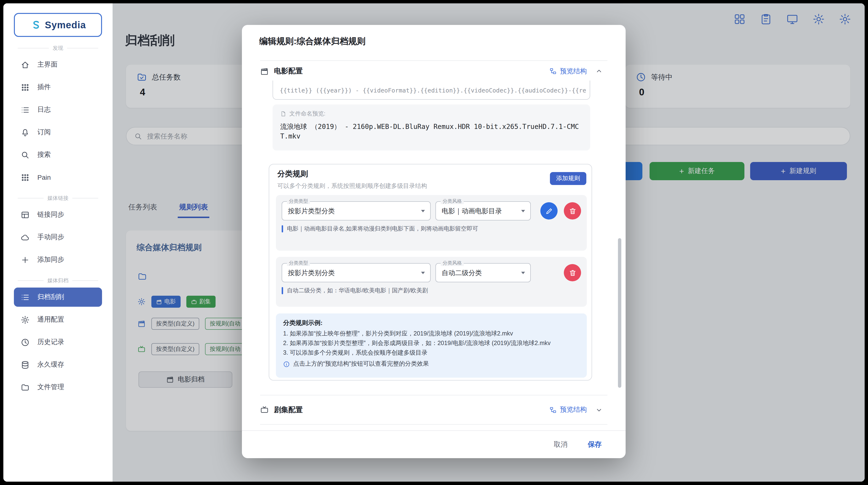 Image resolution: width=868 pixels, height=485 pixels. Describe the element at coordinates (25, 342) in the screenshot. I see `clock-icon` at that location.